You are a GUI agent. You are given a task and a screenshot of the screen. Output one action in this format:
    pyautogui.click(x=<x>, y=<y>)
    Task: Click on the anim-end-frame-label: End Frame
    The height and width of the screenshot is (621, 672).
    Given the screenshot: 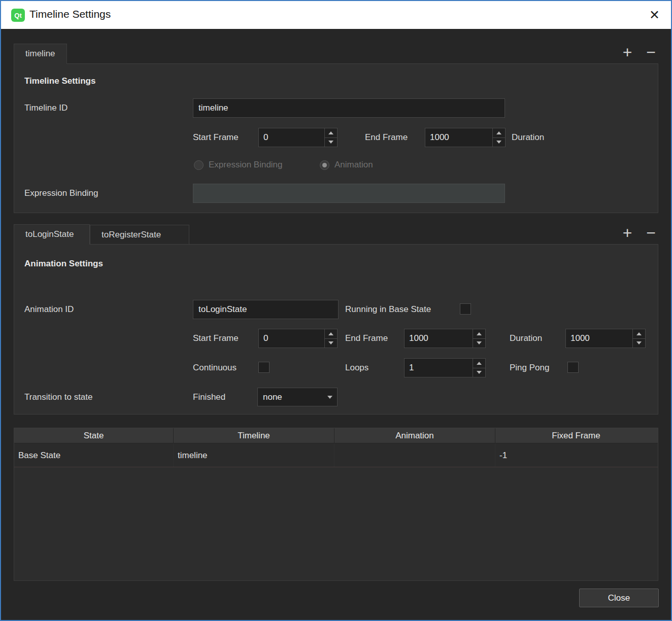 What is the action you would take?
    pyautogui.click(x=366, y=338)
    